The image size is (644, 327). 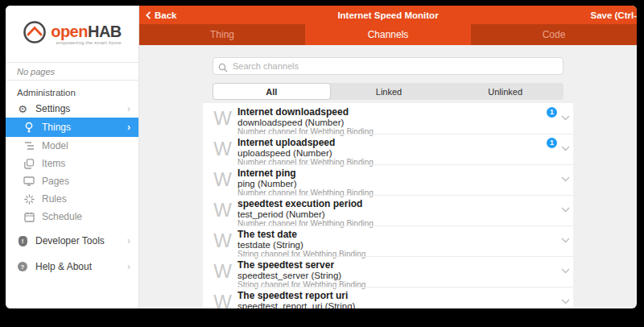 What do you see at coordinates (72, 241) in the screenshot?
I see `sidebar-item-developer-tools: ! Developer Tools ›` at bounding box center [72, 241].